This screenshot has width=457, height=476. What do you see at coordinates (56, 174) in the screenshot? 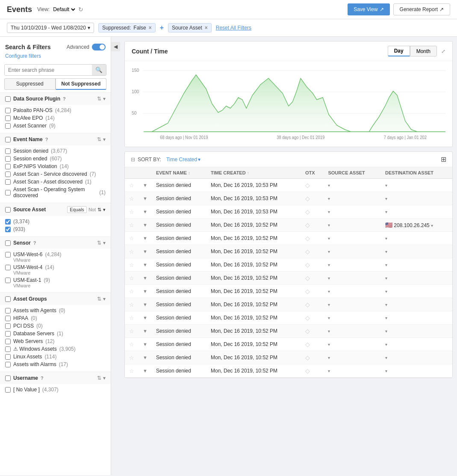
I see `list-item: Asset Scan - Service discovered(7)` at bounding box center [56, 174].